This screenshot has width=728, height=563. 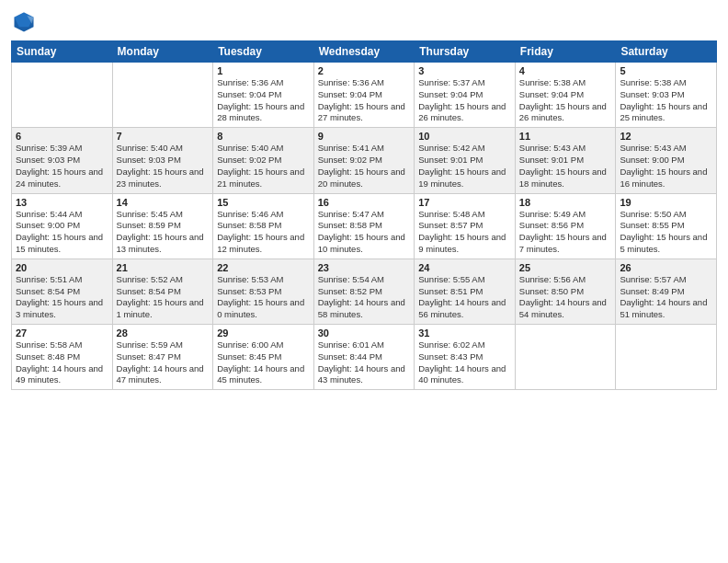 I want to click on calendar-cell: 23Sunrise: 5:54 AM Sunset: 8:52 PM Dayli…, so click(x=364, y=291).